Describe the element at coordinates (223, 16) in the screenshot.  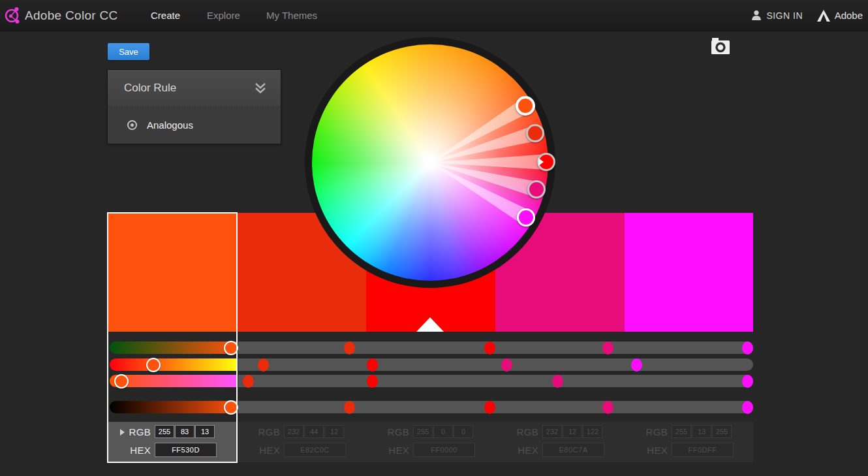
I see `tab-explore: Explore` at that location.